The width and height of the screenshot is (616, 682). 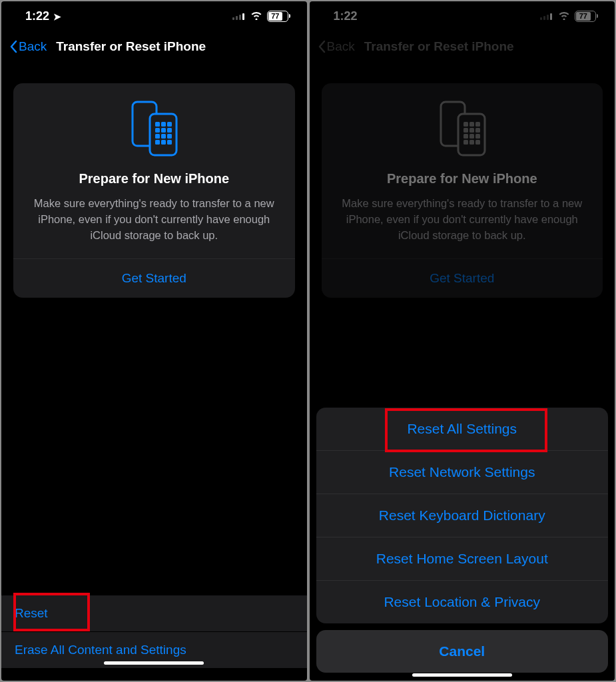 What do you see at coordinates (462, 473) in the screenshot?
I see `reset-network-settings-button: Reset Network Settings` at bounding box center [462, 473].